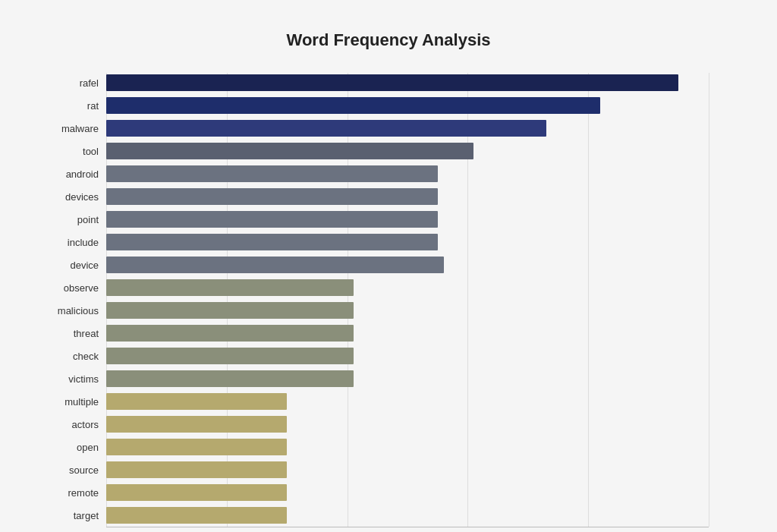  What do you see at coordinates (77, 129) in the screenshot?
I see `bar-label: malware` at bounding box center [77, 129].